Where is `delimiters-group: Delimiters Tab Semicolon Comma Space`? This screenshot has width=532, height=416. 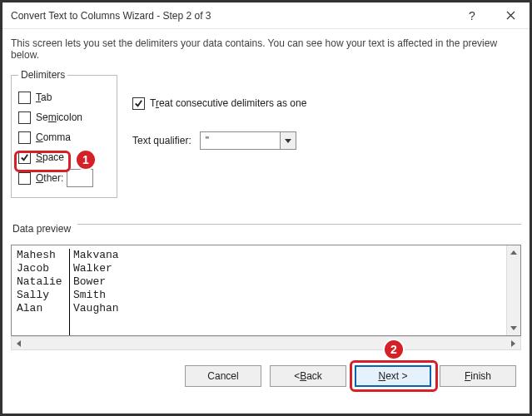
delimiters-group: Delimiters Tab Semicolon Comma Space is located at coordinates (64, 133).